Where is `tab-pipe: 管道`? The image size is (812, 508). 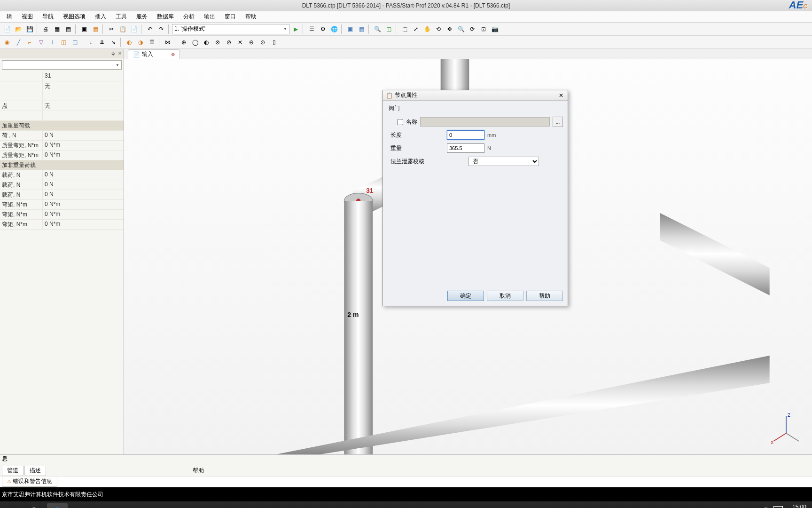 tab-pipe: 管道 is located at coordinates (13, 471).